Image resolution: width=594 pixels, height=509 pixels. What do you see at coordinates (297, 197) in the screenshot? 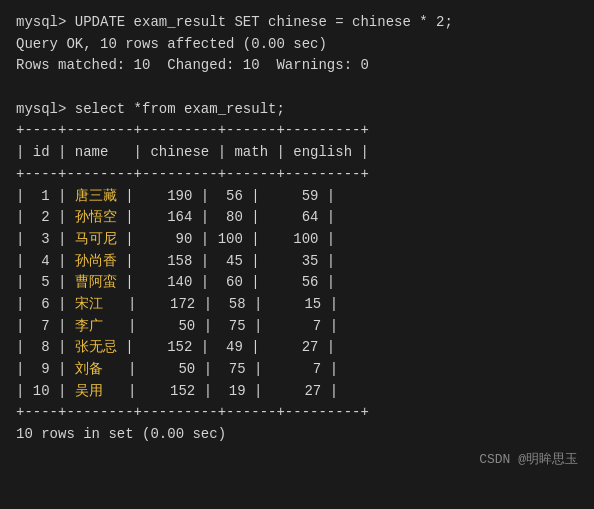
I see `table-row: | 1 | 唐三藏 | 190 | 56 | 59 |` at bounding box center [297, 197].